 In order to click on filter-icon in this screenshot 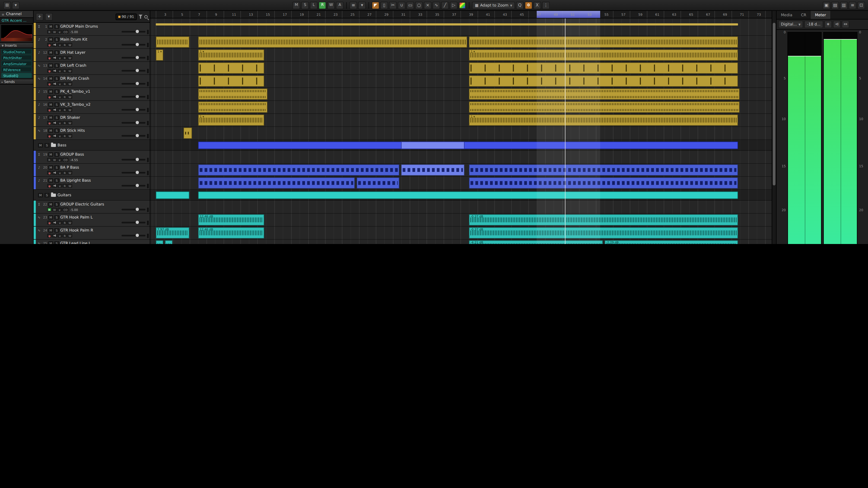, I will do `click(141, 17)`.